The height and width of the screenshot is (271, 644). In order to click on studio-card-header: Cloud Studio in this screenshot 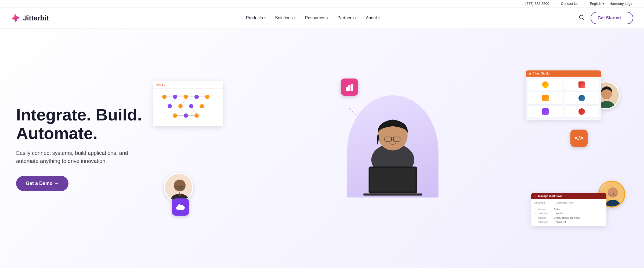, I will do `click(563, 74)`.